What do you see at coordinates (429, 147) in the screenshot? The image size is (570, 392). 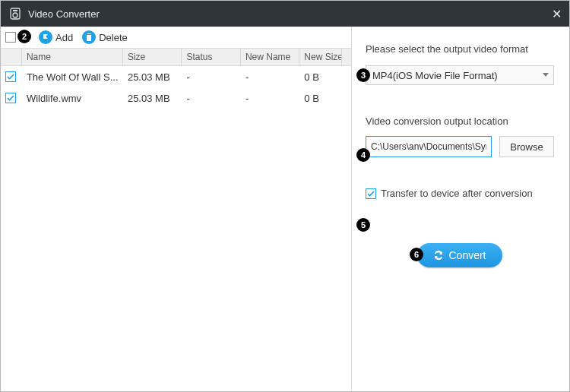 I see `location-input` at bounding box center [429, 147].